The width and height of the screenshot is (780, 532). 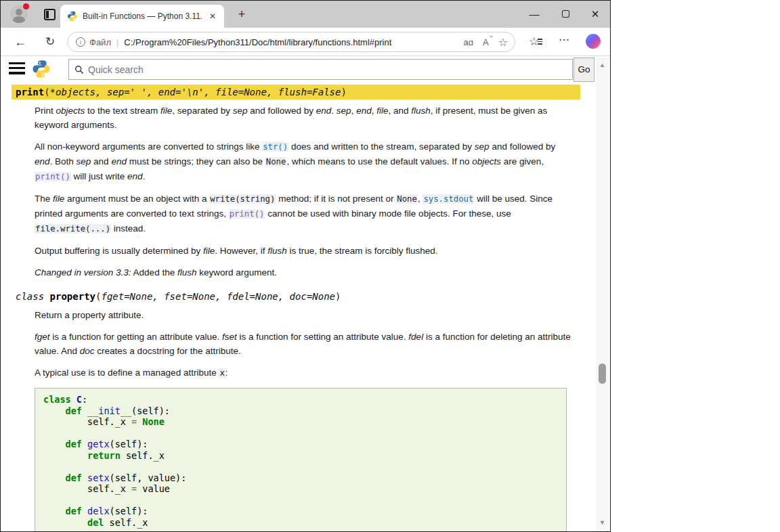 What do you see at coordinates (291, 42) in the screenshot?
I see `address-bar: i Файл | C:/Program%20Files/Python311/Do…` at bounding box center [291, 42].